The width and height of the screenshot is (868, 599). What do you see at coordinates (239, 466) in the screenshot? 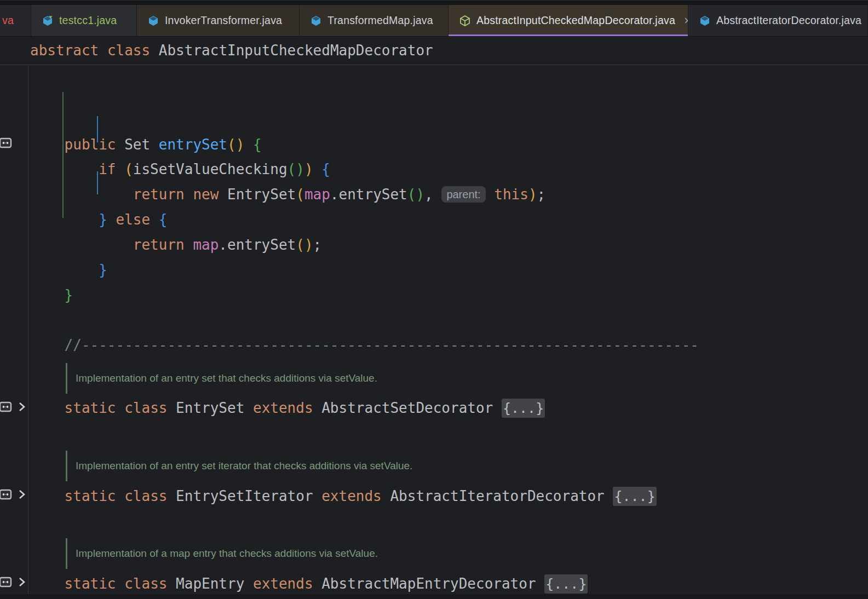
I see `doc-comment: Implementation of an entry set iterator …` at bounding box center [239, 466].